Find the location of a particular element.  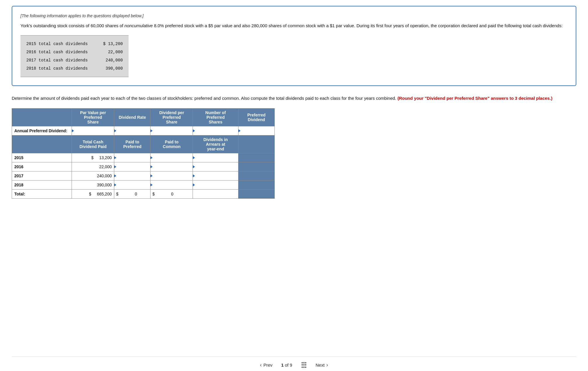

year-2015-paid-preferred-cell is located at coordinates (132, 158).